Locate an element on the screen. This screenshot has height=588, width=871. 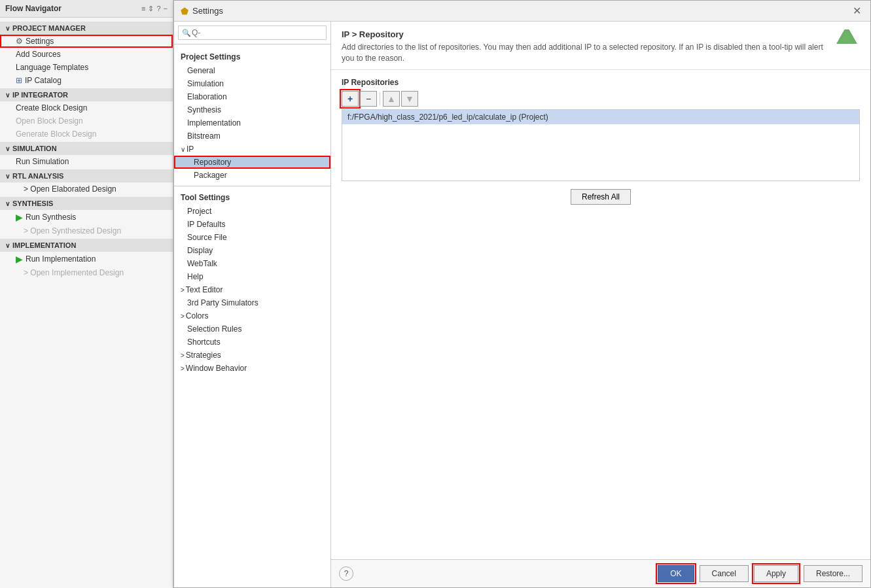
text-editor-expand-icon: > is located at coordinates (183, 290).